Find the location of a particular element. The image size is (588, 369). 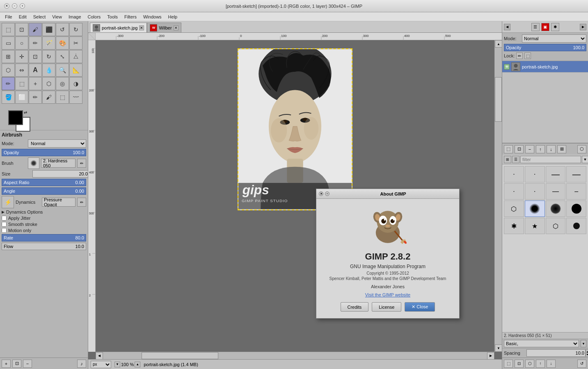

motion-only-checkbox is located at coordinates (4, 230).